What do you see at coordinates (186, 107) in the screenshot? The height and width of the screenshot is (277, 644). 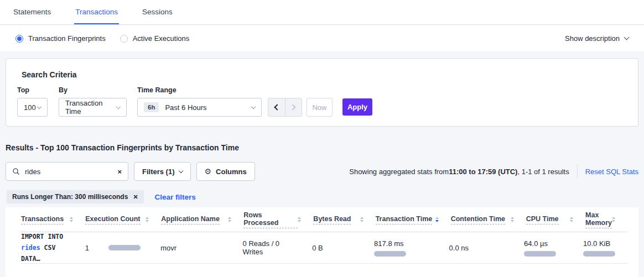 I see `time-range-value: Past 6 Hours` at bounding box center [186, 107].